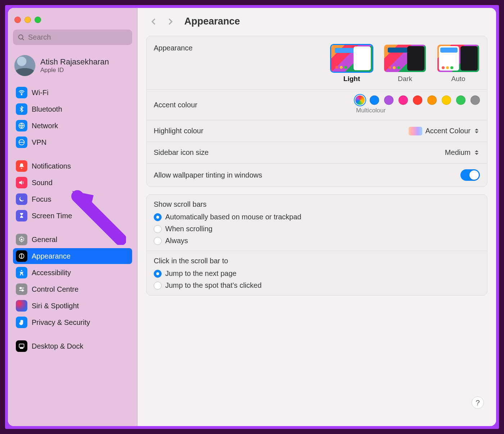 This screenshot has width=504, height=434. Describe the element at coordinates (317, 20) in the screenshot. I see `titlebar: Appearance` at that location.